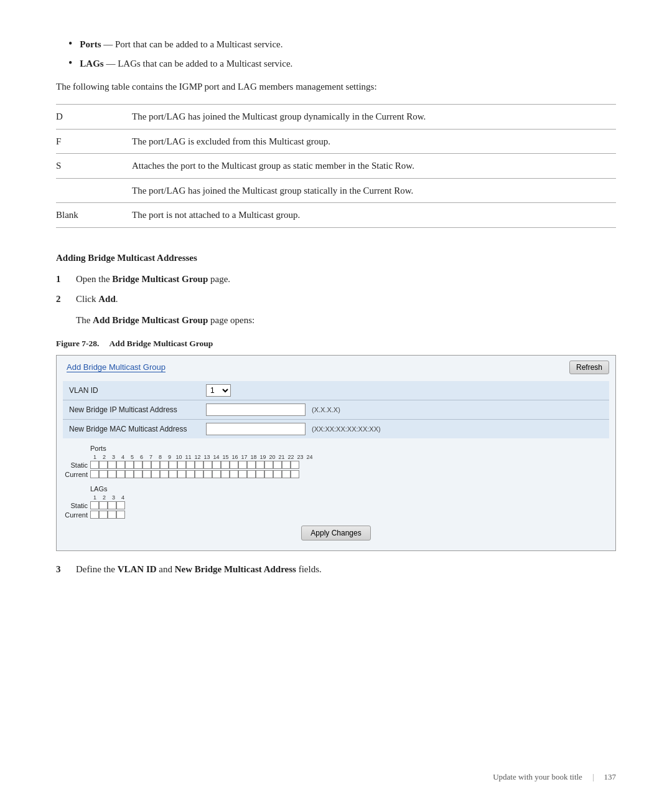 This screenshot has width=672, height=807. What do you see at coordinates (336, 166) in the screenshot?
I see `table-row: S Attaches the port to the Multicast gro…` at bounding box center [336, 166].